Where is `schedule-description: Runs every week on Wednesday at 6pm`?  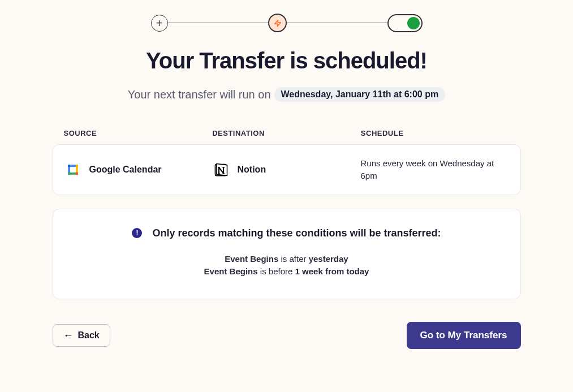 schedule-description: Runs every week on Wednesday at 6pm is located at coordinates (435, 170).